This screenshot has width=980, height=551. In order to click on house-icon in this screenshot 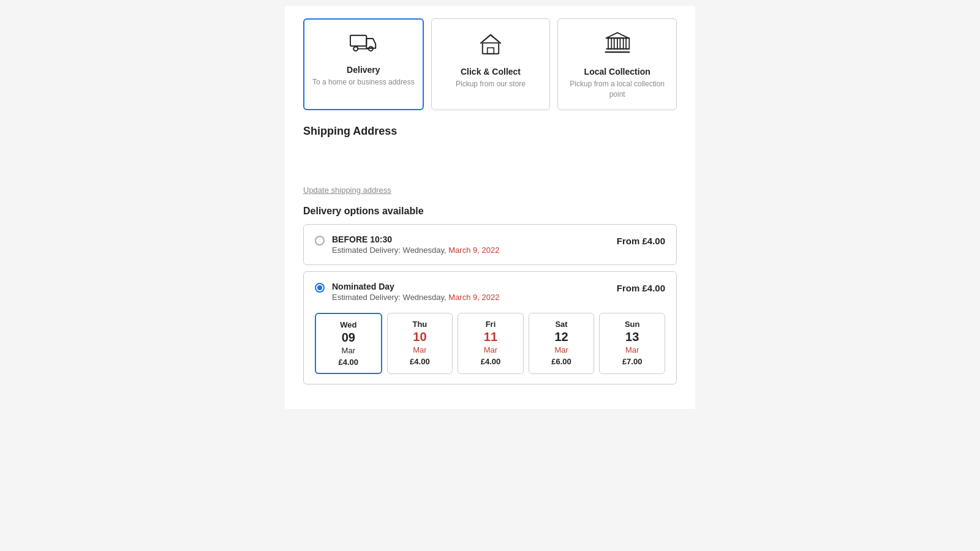, I will do `click(491, 45)`.